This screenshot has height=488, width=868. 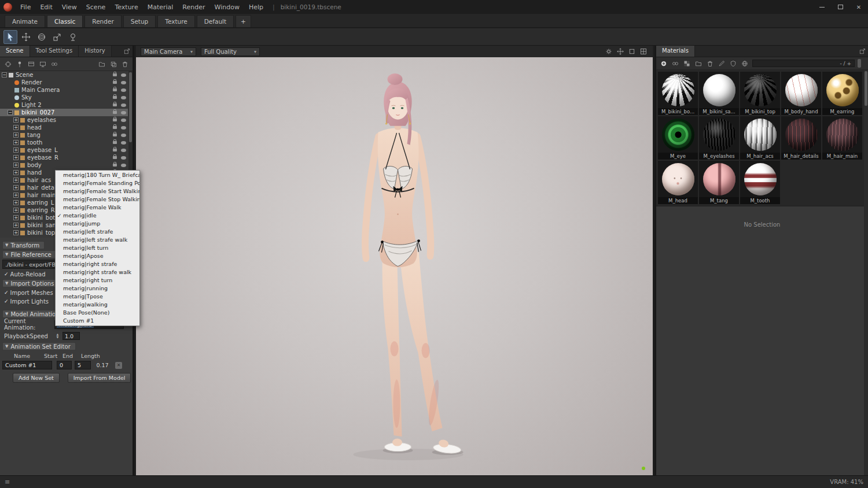 I want to click on workspace-tab-default: Default, so click(x=215, y=21).